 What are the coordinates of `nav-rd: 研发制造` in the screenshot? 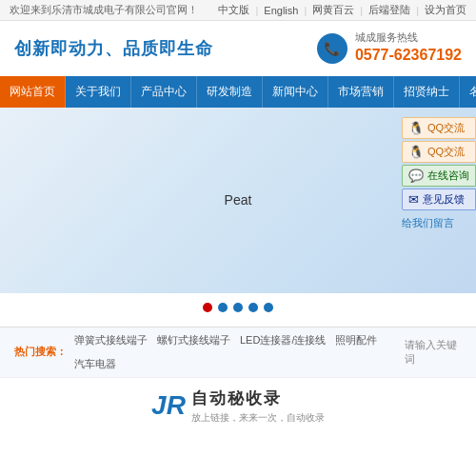 It's located at (230, 91).